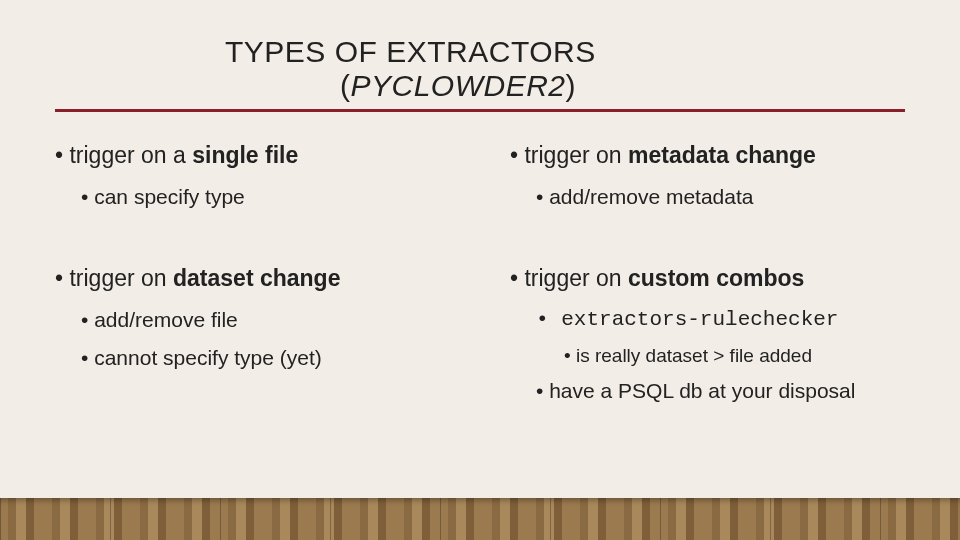 This screenshot has width=960, height=540. I want to click on title-block: TYPES OF EXTRACTORS (PYCLOWDER2), so click(565, 69).